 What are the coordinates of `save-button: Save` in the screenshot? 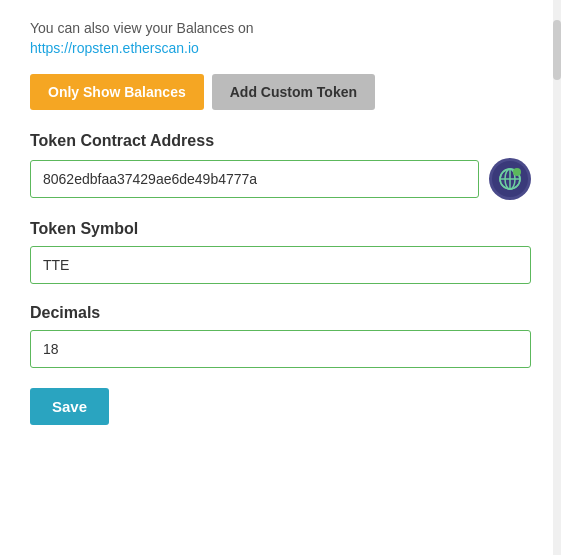 It's located at (70, 406).